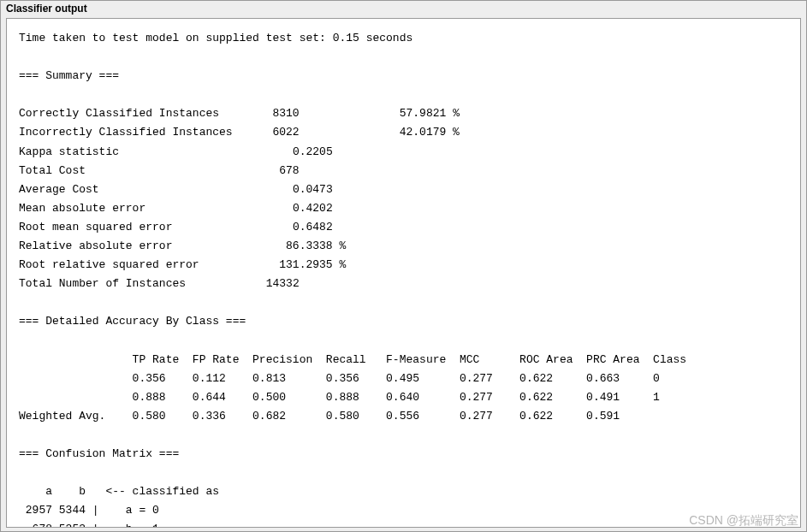 The width and height of the screenshot is (807, 532). What do you see at coordinates (59, 190) in the screenshot?
I see `avg-cost-label: Average Cost` at bounding box center [59, 190].